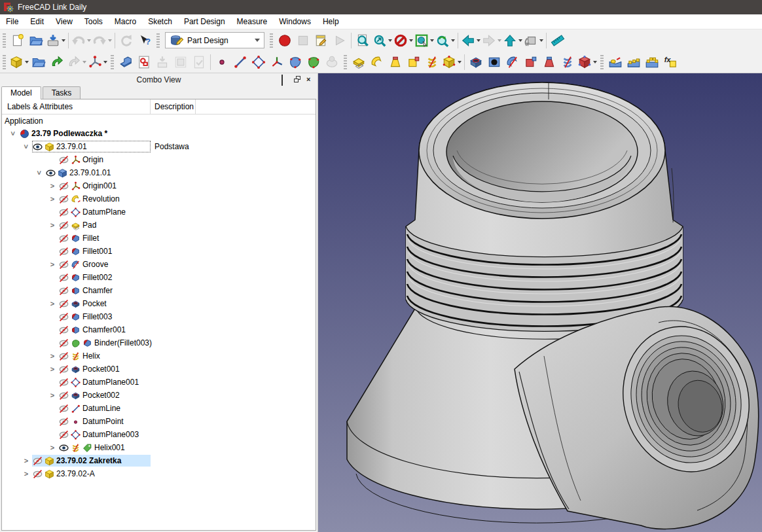  What do you see at coordinates (321, 41) in the screenshot?
I see `macro-edit-button` at bounding box center [321, 41].